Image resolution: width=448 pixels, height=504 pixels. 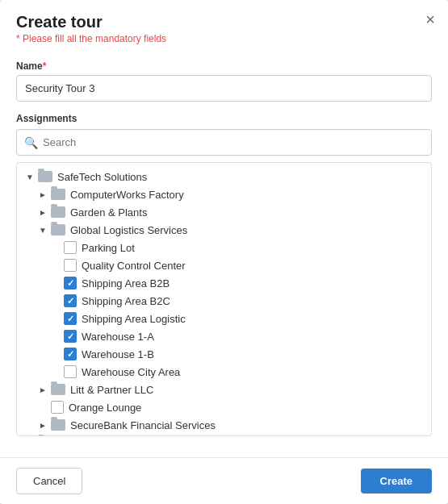 I want to click on checkbox-orange-lounge, so click(x=57, y=407).